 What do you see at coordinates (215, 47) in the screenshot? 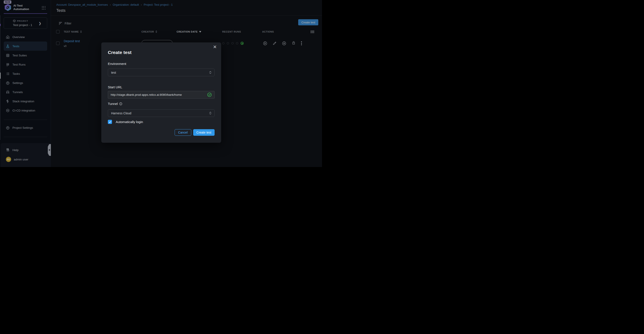
I see `close-icon: ✕` at bounding box center [215, 47].